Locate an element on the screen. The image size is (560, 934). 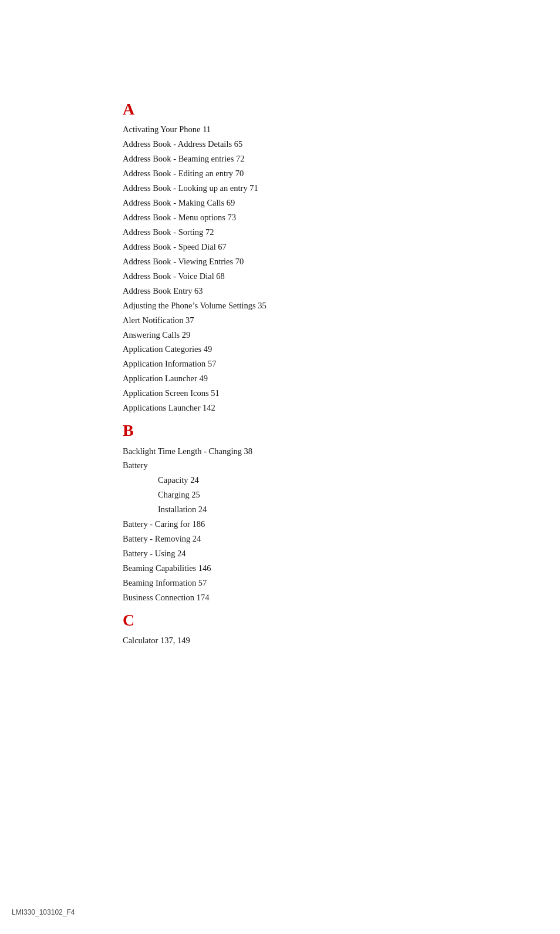
section-letter-a: A is located at coordinates (284, 109).